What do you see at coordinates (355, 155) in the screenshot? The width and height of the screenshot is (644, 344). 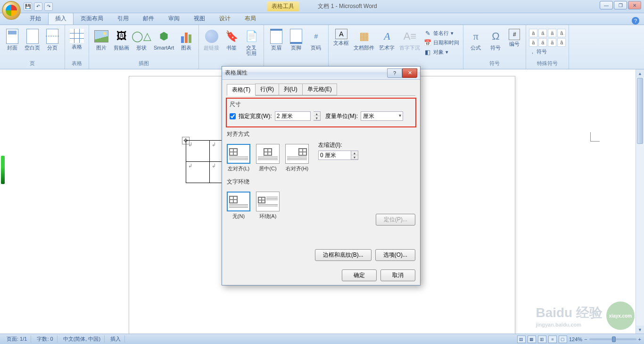 I see `indent-spinner: ▲▼` at bounding box center [355, 155].